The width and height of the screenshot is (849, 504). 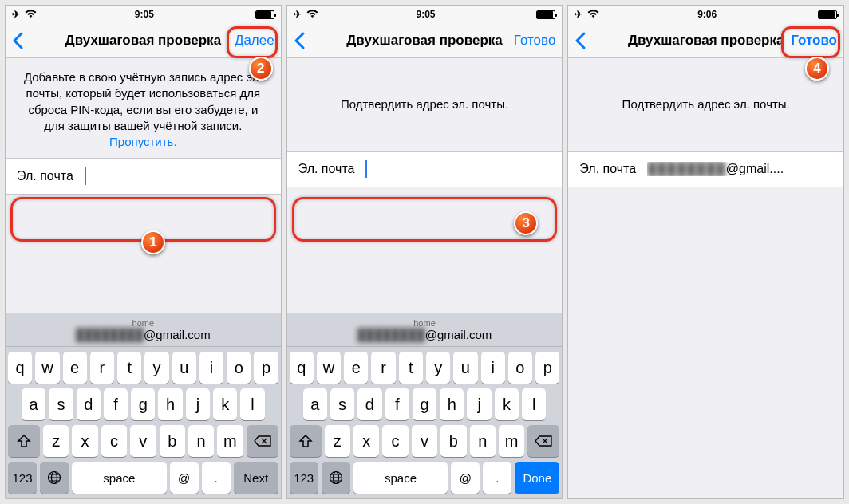 What do you see at coordinates (256, 478) in the screenshot?
I see `key-next: Next` at bounding box center [256, 478].